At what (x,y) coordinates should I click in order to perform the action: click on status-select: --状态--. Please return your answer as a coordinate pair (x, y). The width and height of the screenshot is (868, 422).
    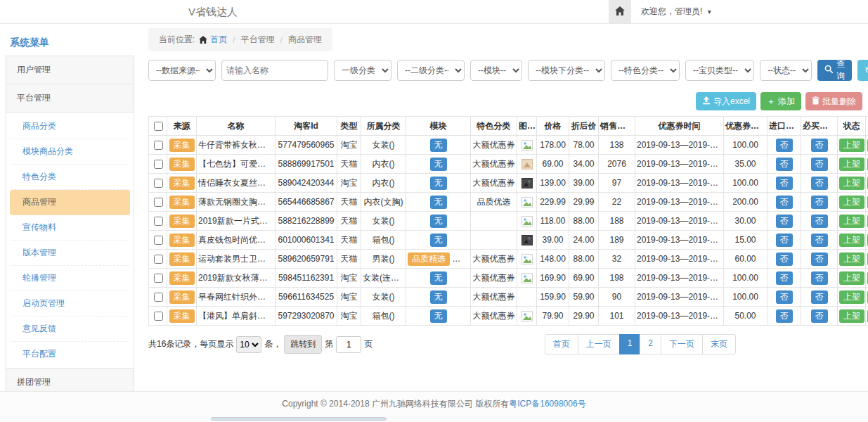
    Looking at the image, I should click on (786, 70).